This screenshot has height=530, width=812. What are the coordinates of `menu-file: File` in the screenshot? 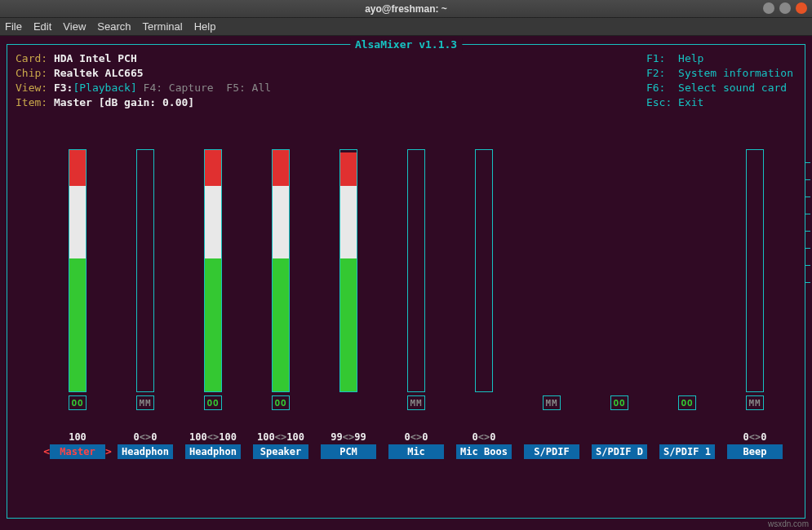 It's located at (13, 26).